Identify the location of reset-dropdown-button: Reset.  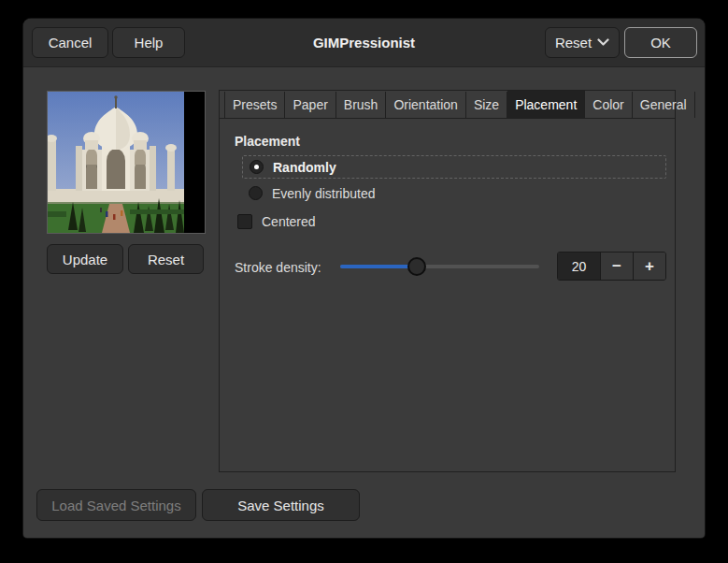
(582, 43).